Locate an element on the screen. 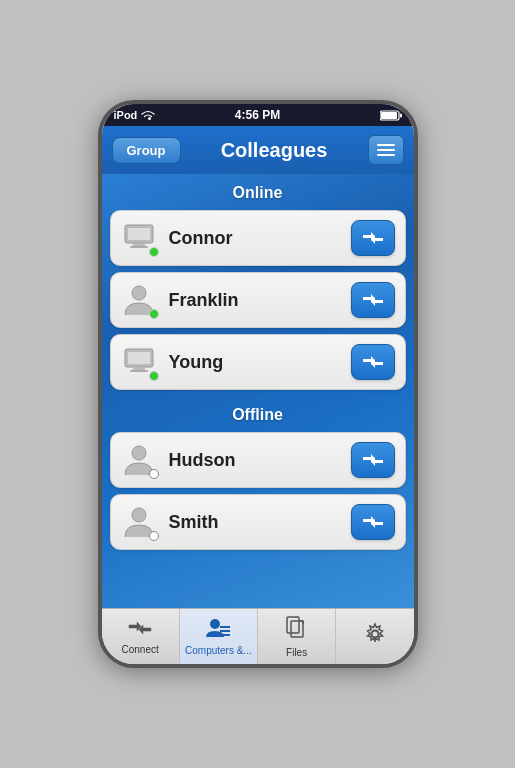  wifi-icon is located at coordinates (148, 116).